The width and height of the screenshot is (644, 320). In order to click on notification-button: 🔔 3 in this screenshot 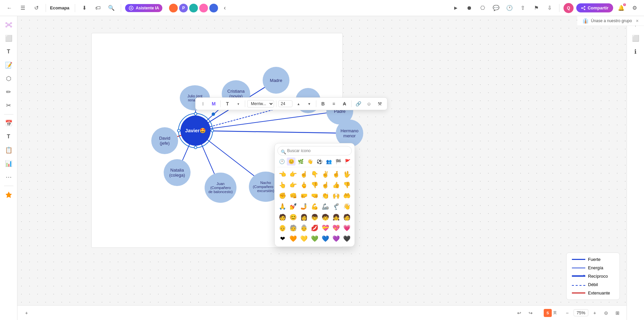, I will do `click(621, 8)`.